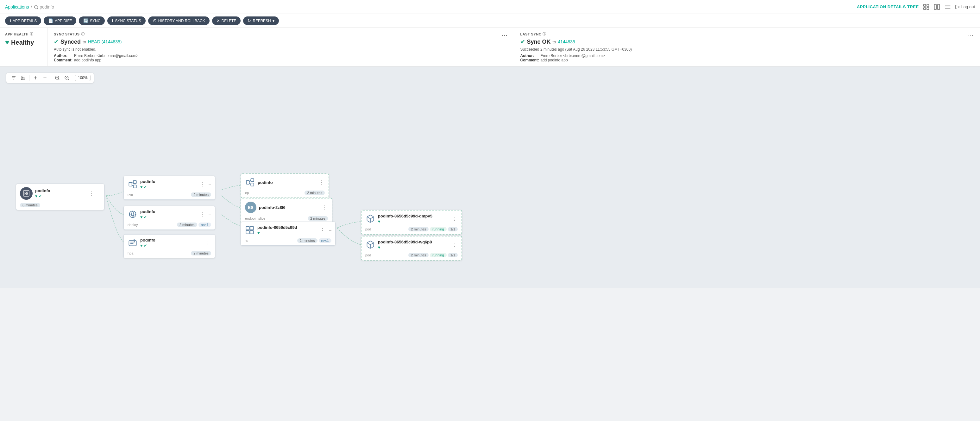 The width and height of the screenshot is (980, 421). I want to click on author-value: Emre Berber <brbr.emre@gmail.com> -, so click(107, 56).